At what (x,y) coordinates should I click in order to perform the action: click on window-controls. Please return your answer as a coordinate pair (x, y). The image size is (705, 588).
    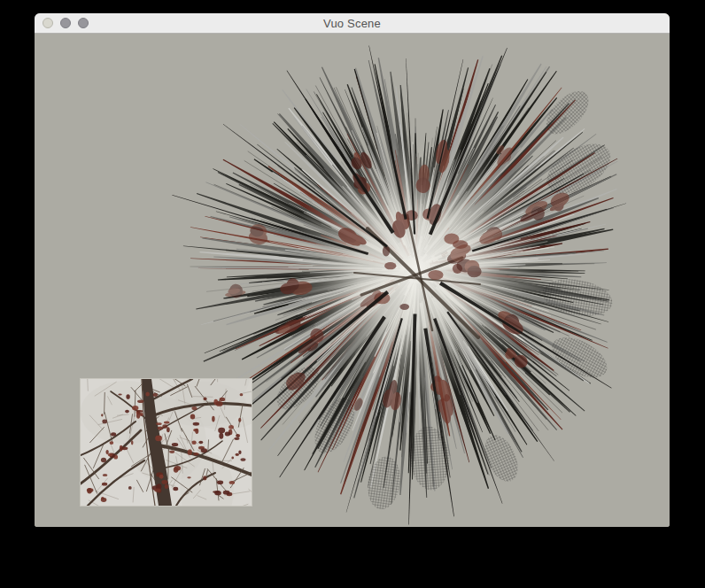
    Looking at the image, I should click on (66, 23).